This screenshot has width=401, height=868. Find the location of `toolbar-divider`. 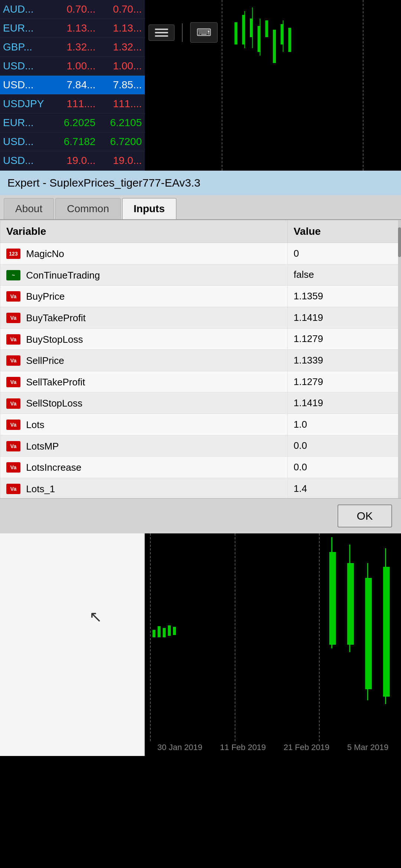

toolbar-divider is located at coordinates (182, 33).